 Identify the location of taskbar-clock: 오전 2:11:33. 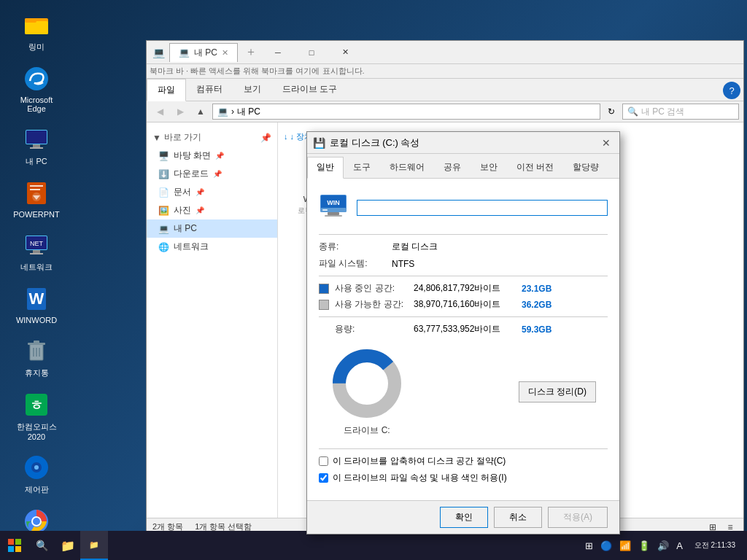
(715, 545).